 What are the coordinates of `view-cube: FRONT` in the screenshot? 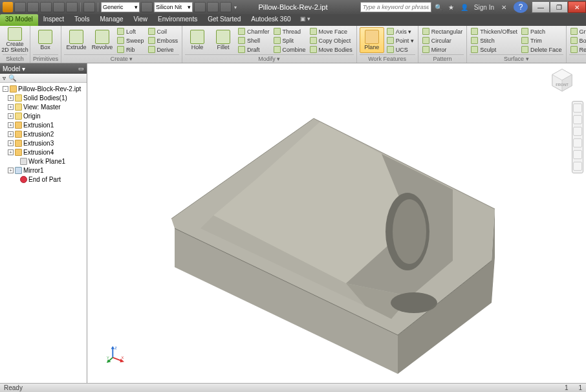 It's located at (562, 80).